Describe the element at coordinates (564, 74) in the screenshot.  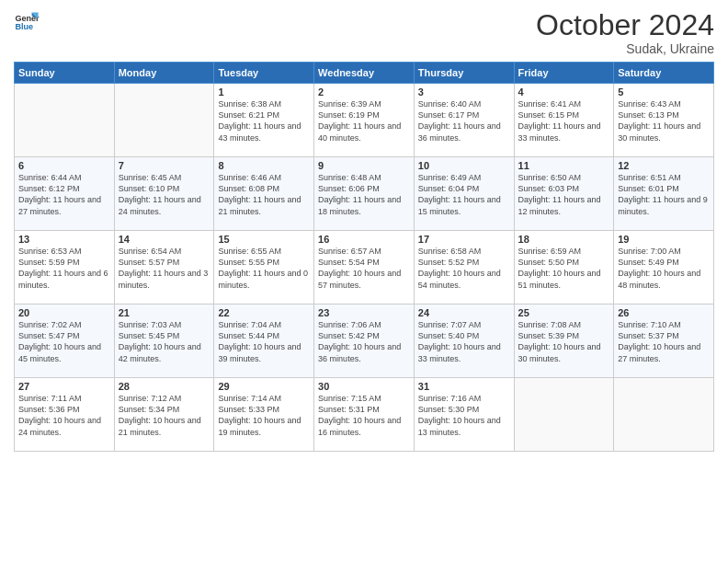
I see `weekday-header-friday: Friday` at that location.